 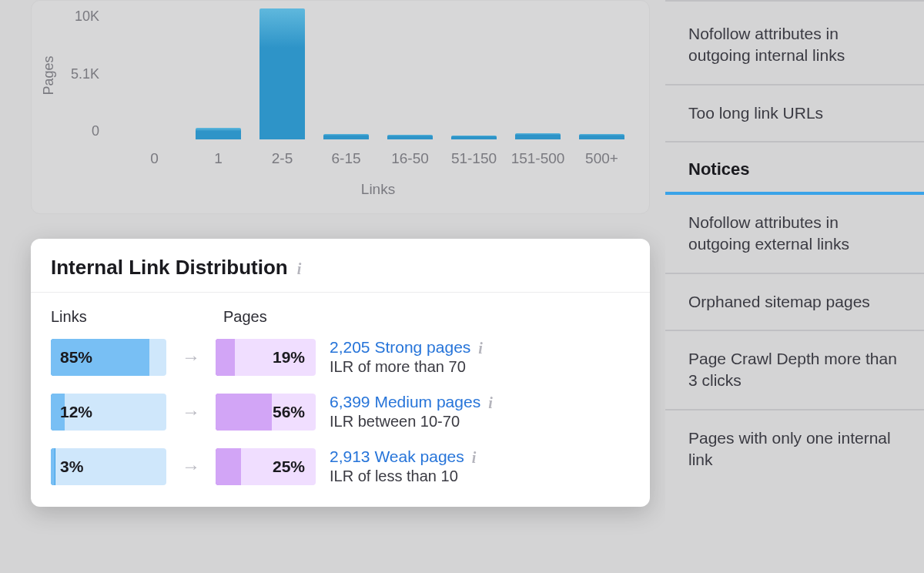 I want to click on y-axis-label: Pages, so click(x=49, y=75).